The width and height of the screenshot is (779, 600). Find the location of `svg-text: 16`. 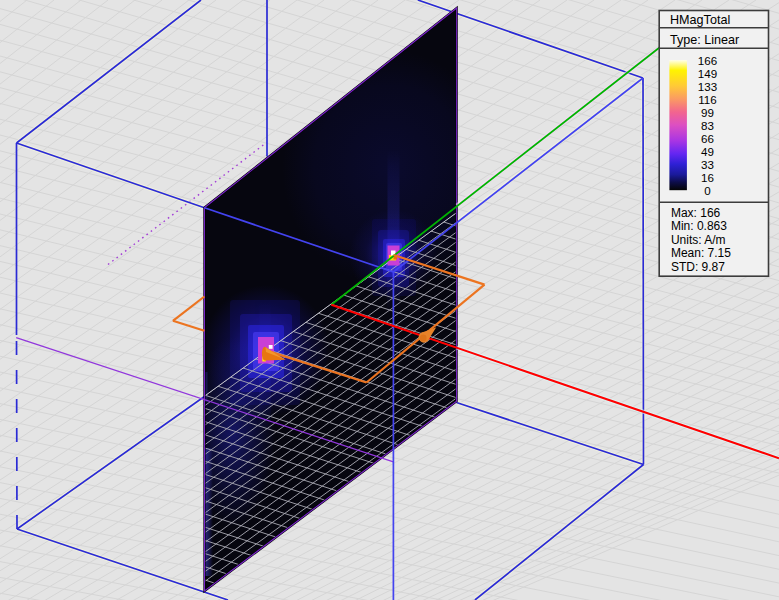

svg-text: 16 is located at coordinates (708, 178).